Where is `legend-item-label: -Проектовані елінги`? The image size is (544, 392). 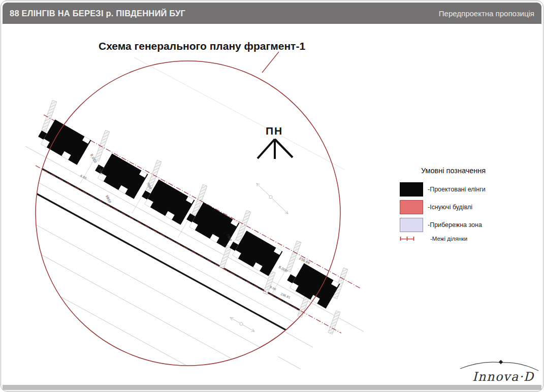 legend-item-label: -Проектовані елінги is located at coordinates (457, 189).